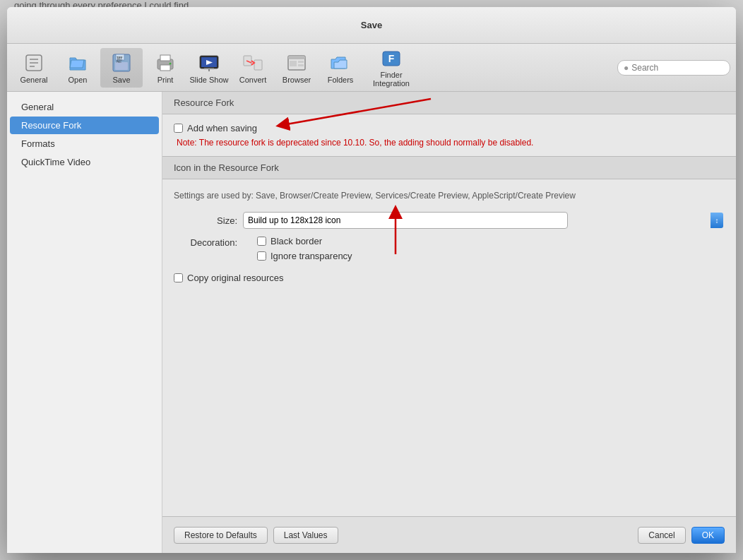 This screenshot has width=743, height=560. I want to click on toolbar-item-finder: F Finder Integration, so click(391, 68).